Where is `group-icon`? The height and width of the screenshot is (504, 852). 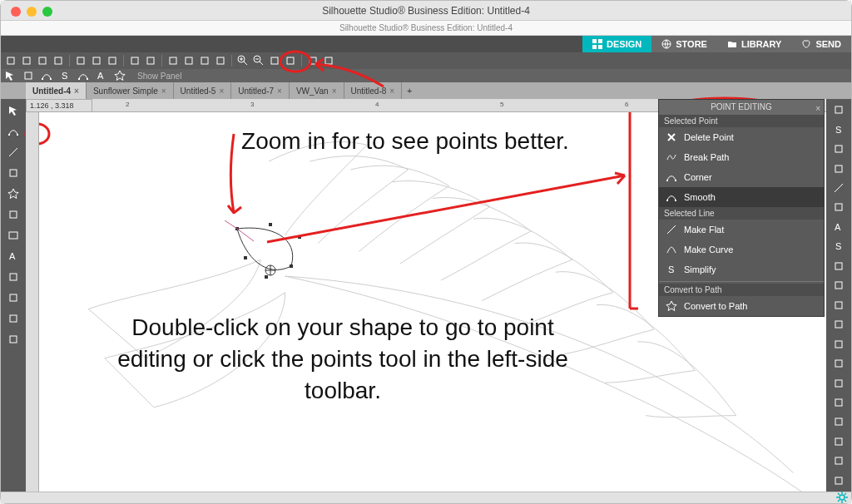 group-icon is located at coordinates (205, 61).